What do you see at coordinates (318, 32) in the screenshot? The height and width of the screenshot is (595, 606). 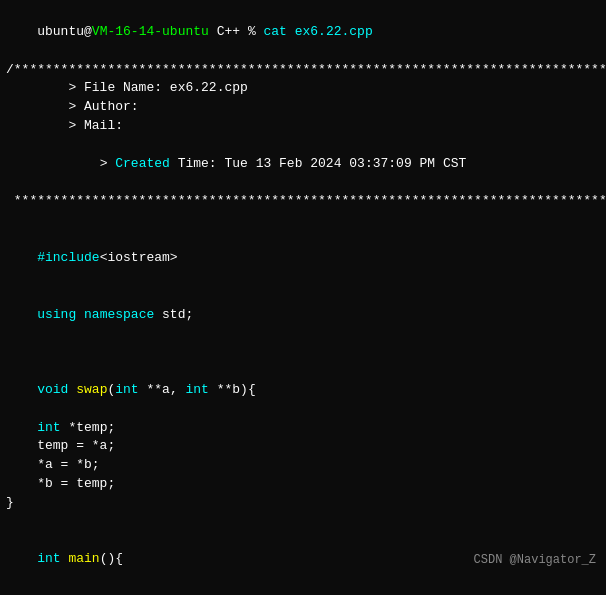 I see `prompt-command: cat ex6.22.cpp` at bounding box center [318, 32].